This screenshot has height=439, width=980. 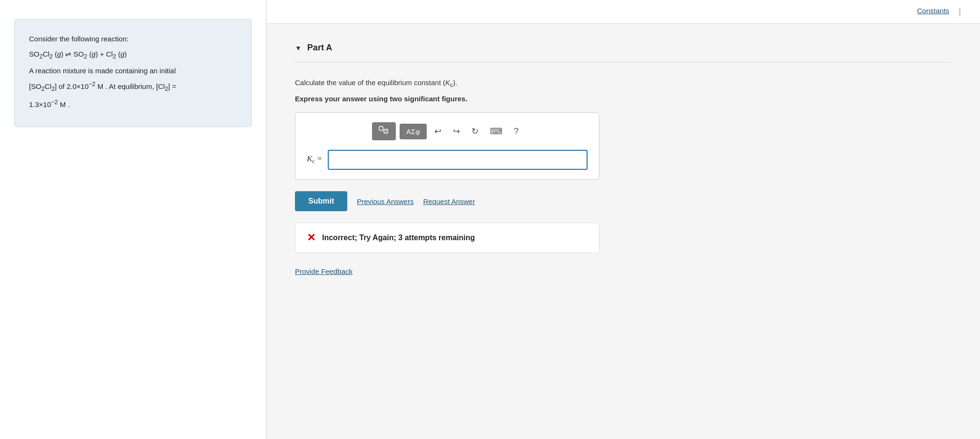 I want to click on top-bar-links: Constants |, so click(x=939, y=11).